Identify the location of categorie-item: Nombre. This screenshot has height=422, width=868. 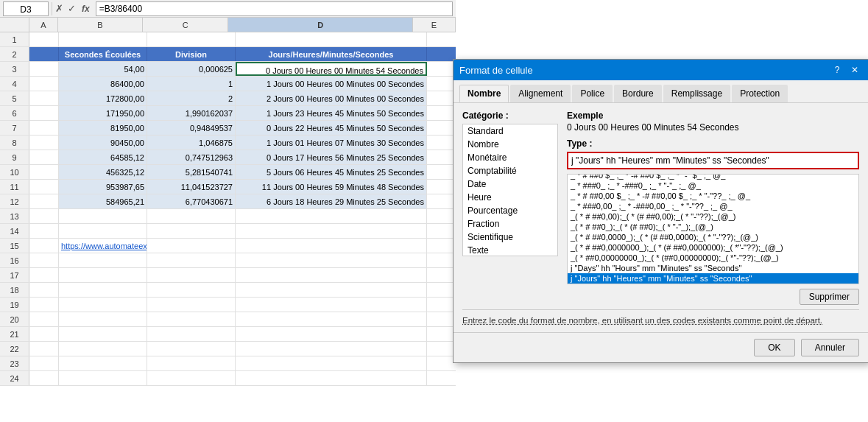
(510, 144).